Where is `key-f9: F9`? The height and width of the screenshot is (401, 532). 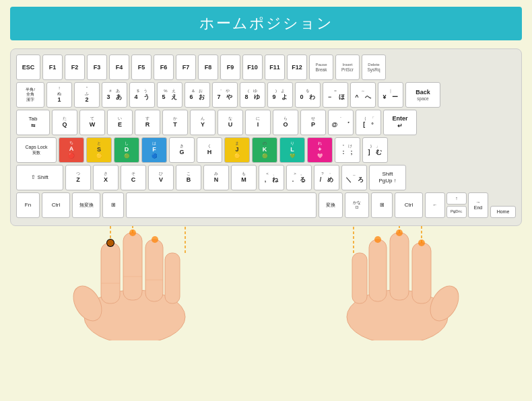 key-f9: F9 is located at coordinates (230, 67).